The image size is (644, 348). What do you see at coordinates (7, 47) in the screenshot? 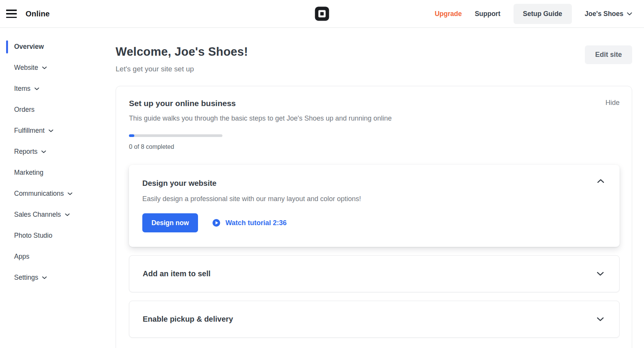
I see `active-indicator` at bounding box center [7, 47].